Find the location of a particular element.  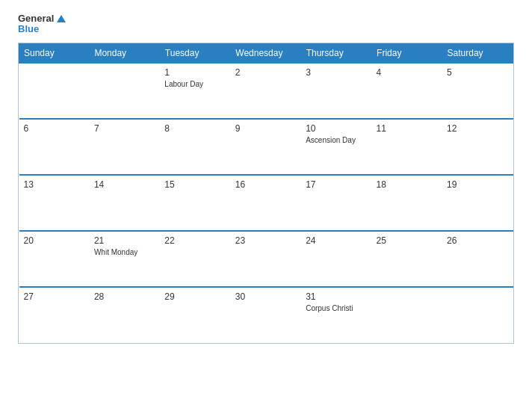

day-number: 15 is located at coordinates (195, 185).